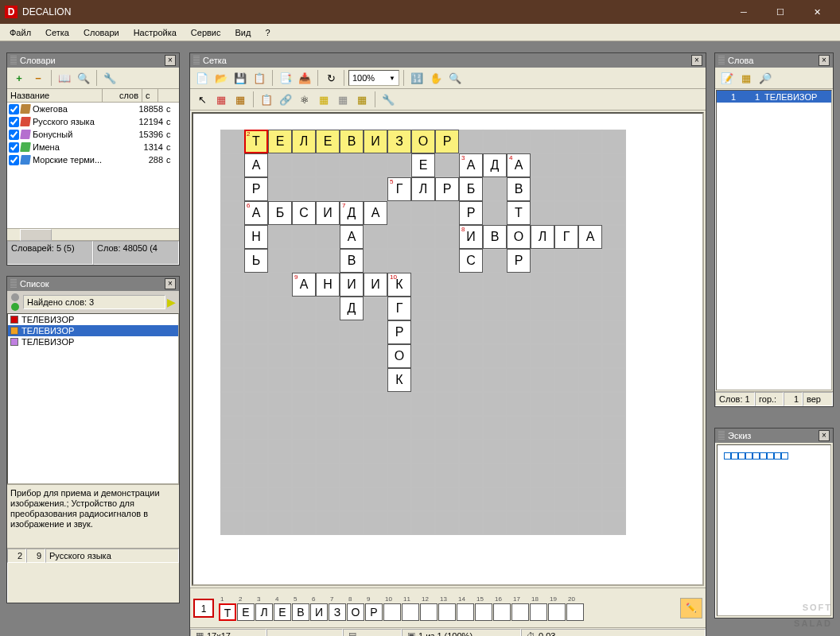 The image size is (840, 636). What do you see at coordinates (266, 99) in the screenshot?
I see `edit-tool-button: 📋` at bounding box center [266, 99].